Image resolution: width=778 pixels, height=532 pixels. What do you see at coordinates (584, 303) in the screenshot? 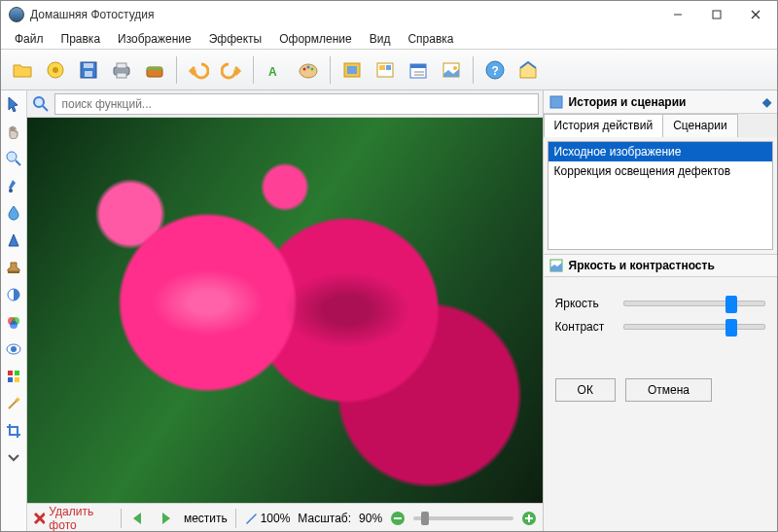
I see `brightness-label: Яркость` at bounding box center [584, 303].